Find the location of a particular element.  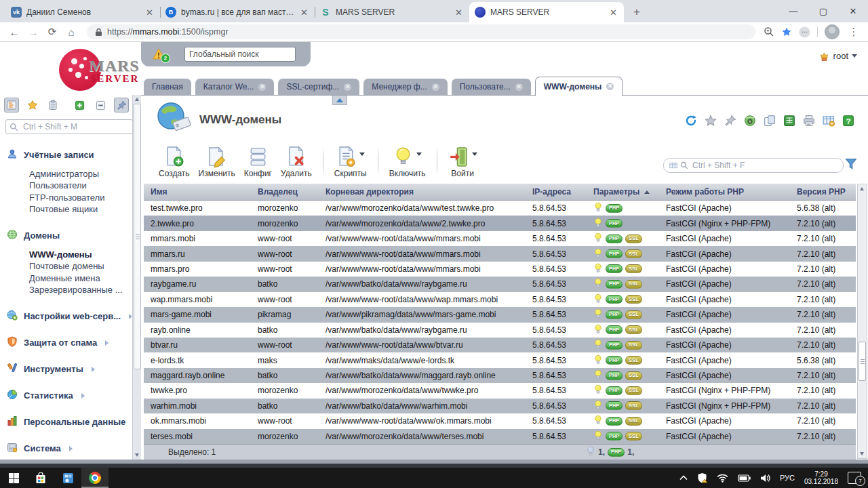

sidebar-item: Почтовые домены is located at coordinates (74, 267).